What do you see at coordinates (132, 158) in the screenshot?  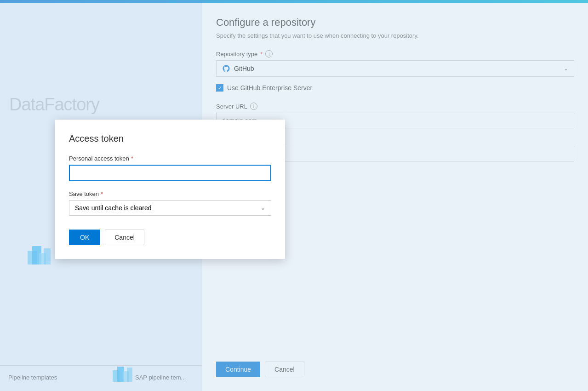 I see `pat-required-star: *` at bounding box center [132, 158].